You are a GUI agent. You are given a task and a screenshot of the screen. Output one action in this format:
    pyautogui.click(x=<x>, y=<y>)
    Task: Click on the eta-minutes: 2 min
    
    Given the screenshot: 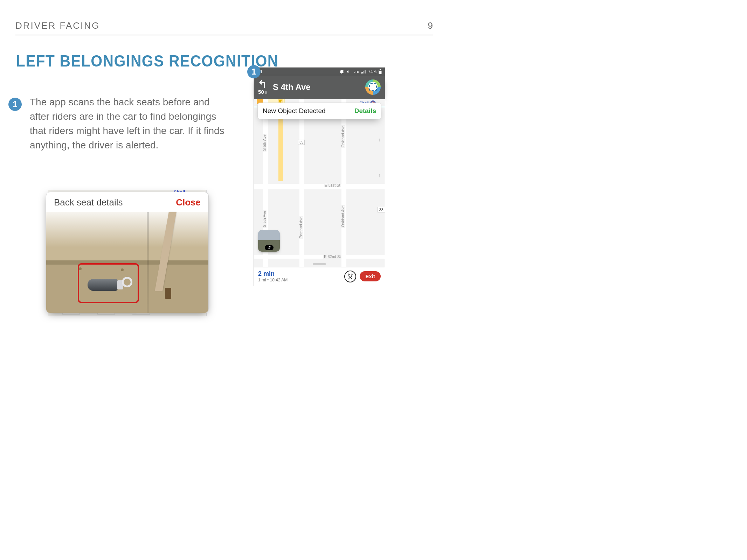 What is the action you would take?
    pyautogui.click(x=273, y=274)
    